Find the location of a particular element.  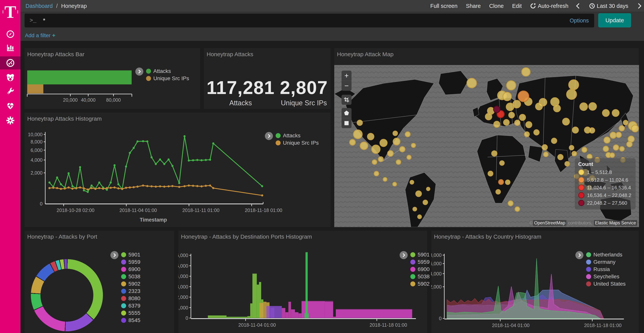

panel-title: Honeytrap - Attacks by Port is located at coordinates (62, 237).